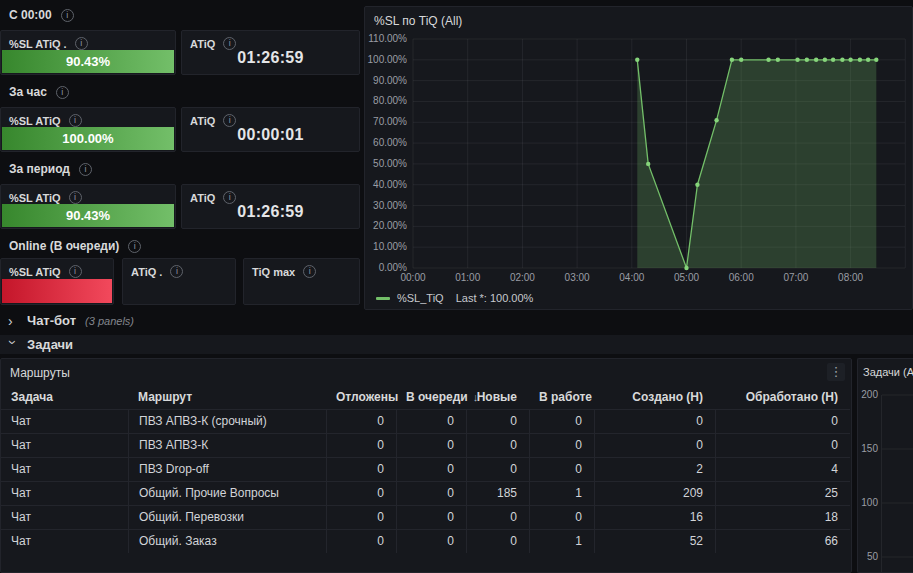 This screenshot has height=573, width=913. What do you see at coordinates (426, 397) in the screenshot?
I see `table-header-row: ЗадачаМаршрутОтложеныВ очереди↓НовыеВ ра…` at bounding box center [426, 397].